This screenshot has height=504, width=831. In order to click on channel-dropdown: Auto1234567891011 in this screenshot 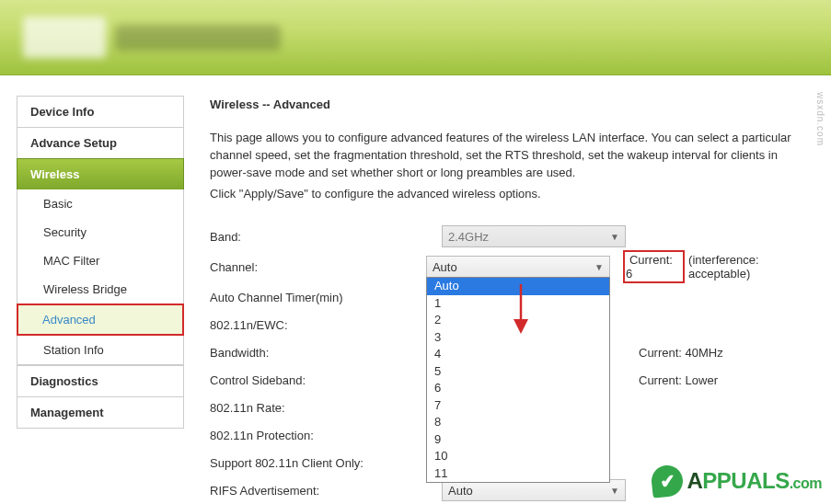, I will do `click(518, 380)`.